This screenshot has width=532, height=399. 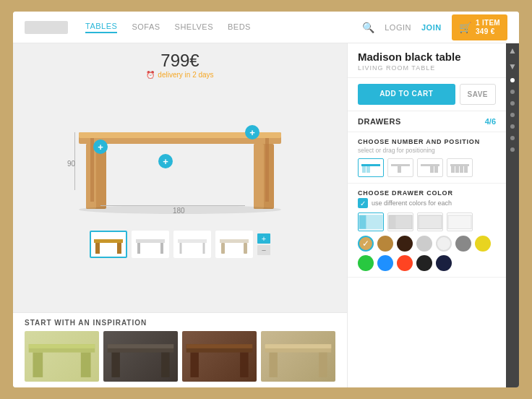 I want to click on color-wood-light: ✓, so click(x=366, y=244).